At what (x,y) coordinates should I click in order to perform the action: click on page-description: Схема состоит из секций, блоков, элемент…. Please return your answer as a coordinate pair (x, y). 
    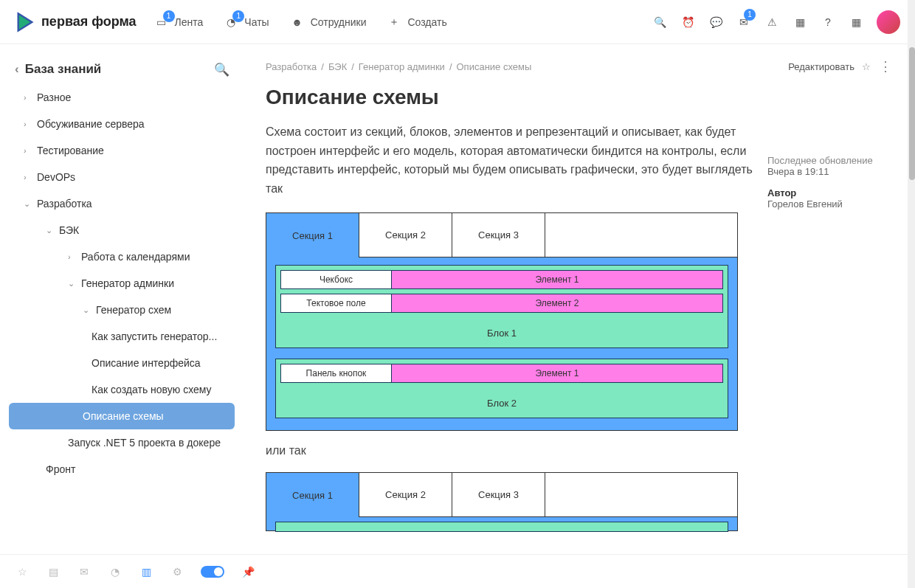
    Looking at the image, I should click on (509, 160).